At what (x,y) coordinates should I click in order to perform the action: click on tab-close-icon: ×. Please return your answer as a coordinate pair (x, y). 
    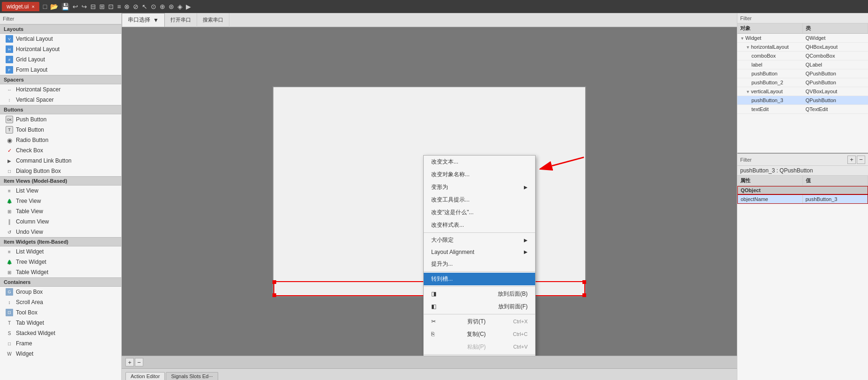
    Looking at the image, I should click on (33, 7).